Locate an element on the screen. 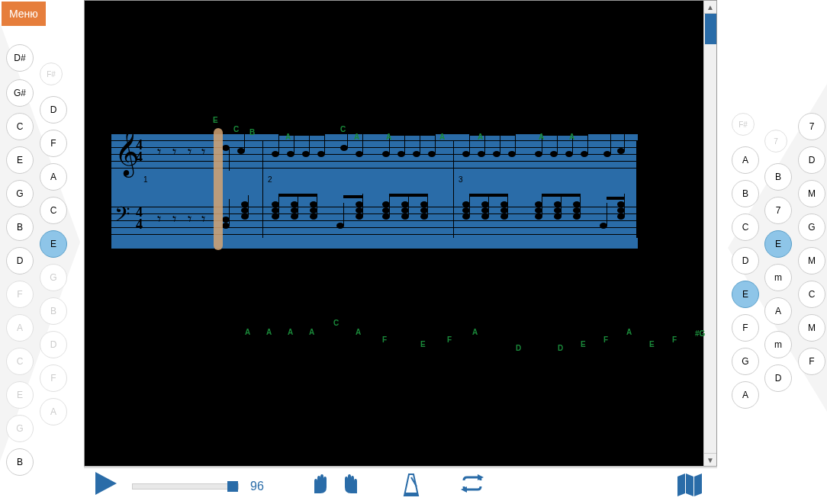 The width and height of the screenshot is (827, 504). right-note-g-7: G is located at coordinates (745, 361).